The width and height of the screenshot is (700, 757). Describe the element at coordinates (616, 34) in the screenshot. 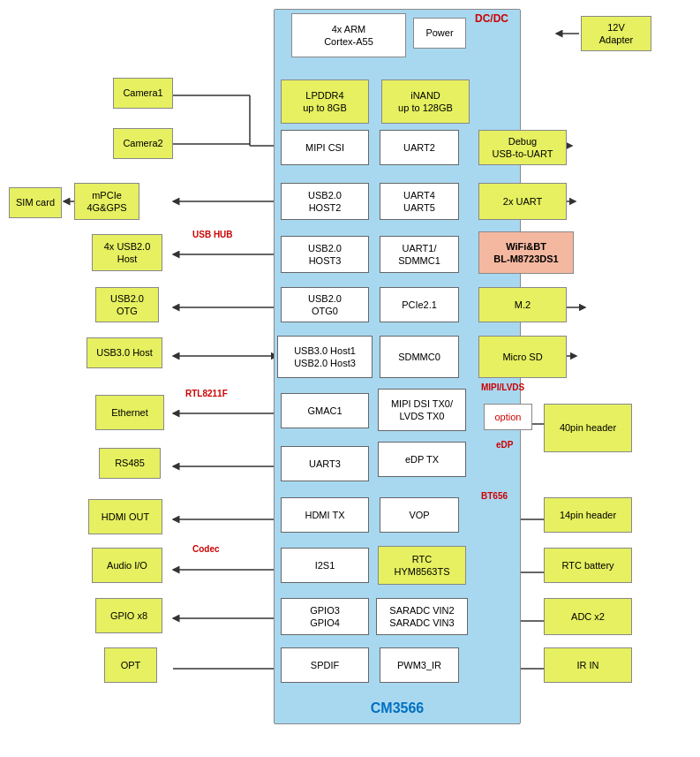

I see `adapter-block: 12V Adapter` at that location.